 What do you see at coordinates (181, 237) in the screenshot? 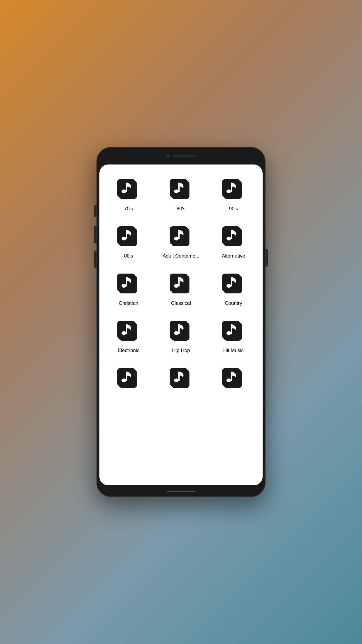
I see `music-icon-adult-contemporary` at bounding box center [181, 237].